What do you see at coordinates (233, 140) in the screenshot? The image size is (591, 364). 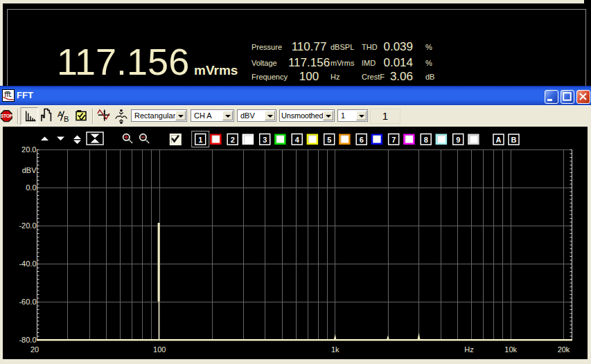 I see `svg-text: 2` at bounding box center [233, 140].